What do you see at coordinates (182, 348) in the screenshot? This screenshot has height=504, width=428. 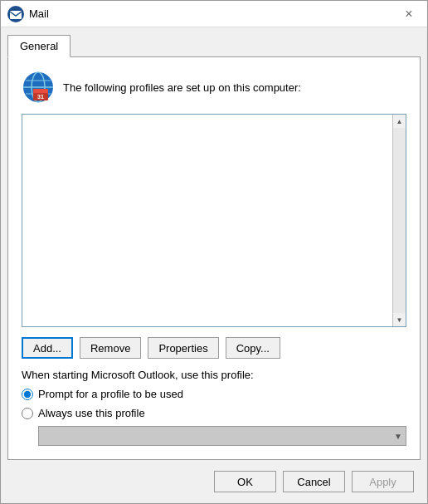 I see `properties-button: Properties` at bounding box center [182, 348].